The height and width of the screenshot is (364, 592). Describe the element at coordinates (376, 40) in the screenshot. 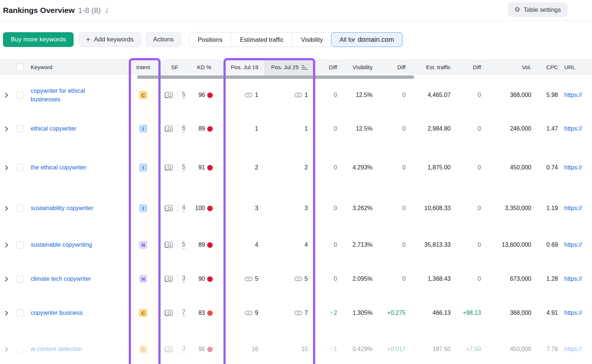

I see `active-tab-domain: domain.com` at that location.